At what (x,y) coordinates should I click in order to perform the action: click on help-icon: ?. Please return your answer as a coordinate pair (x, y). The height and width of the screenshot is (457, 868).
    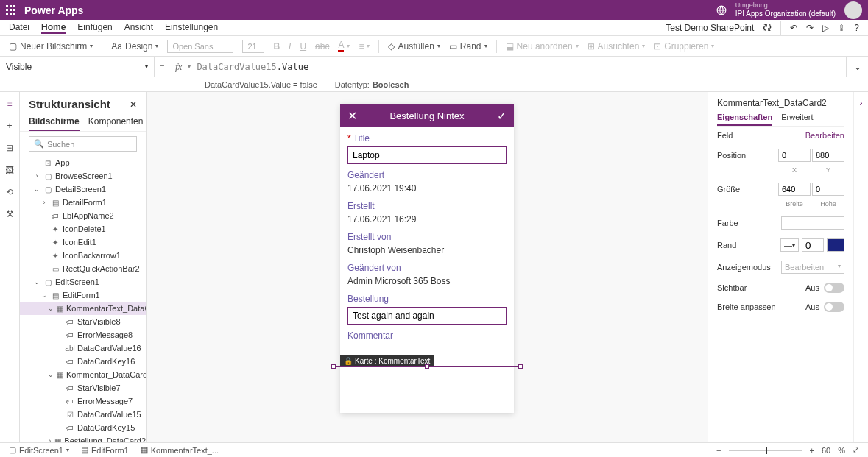
    Looking at the image, I should click on (857, 28).